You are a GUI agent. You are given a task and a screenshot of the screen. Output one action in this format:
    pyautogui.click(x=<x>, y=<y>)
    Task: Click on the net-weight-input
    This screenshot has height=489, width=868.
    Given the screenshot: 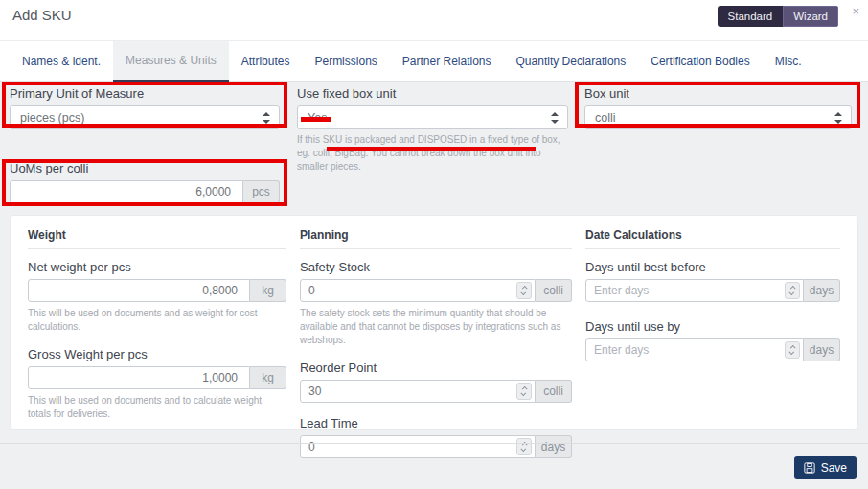 What is the action you would take?
    pyautogui.click(x=139, y=291)
    